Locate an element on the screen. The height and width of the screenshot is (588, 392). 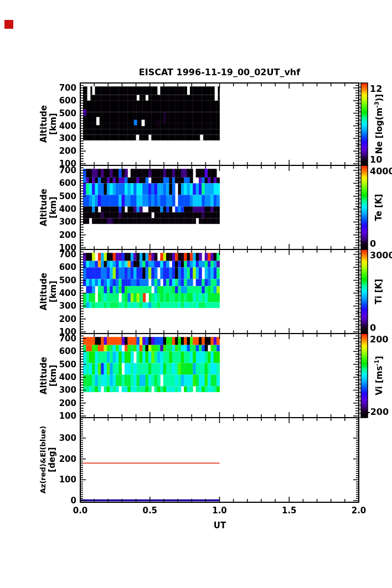
ne-colorbar-title-close: )] is located at coordinates (379, 98).